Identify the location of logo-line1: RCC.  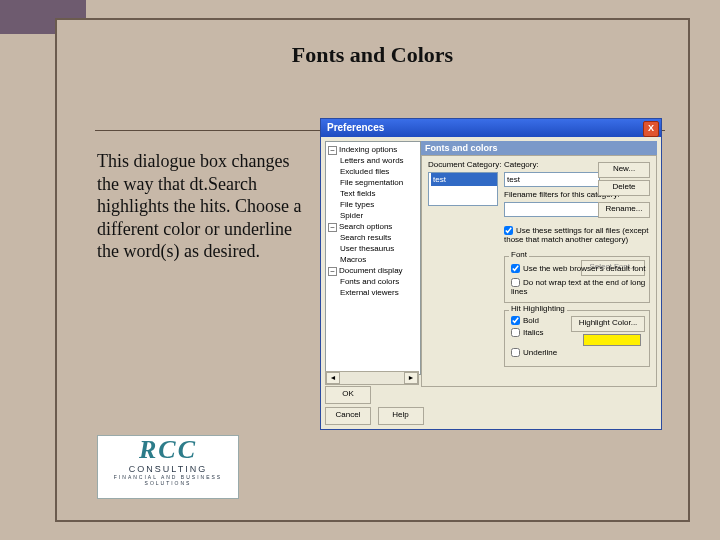
(168, 450).